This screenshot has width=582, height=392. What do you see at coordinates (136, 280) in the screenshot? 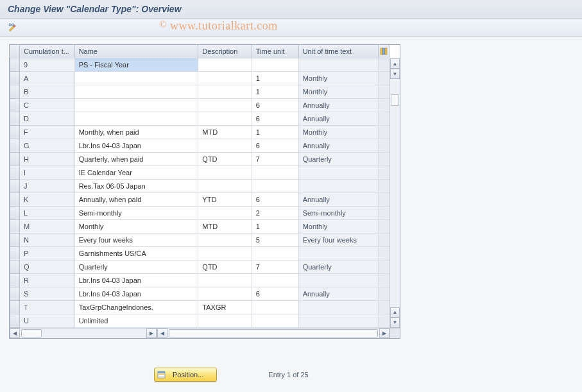
I see `cell-name: Lbr.Ins 04-03 Japan` at bounding box center [136, 280].